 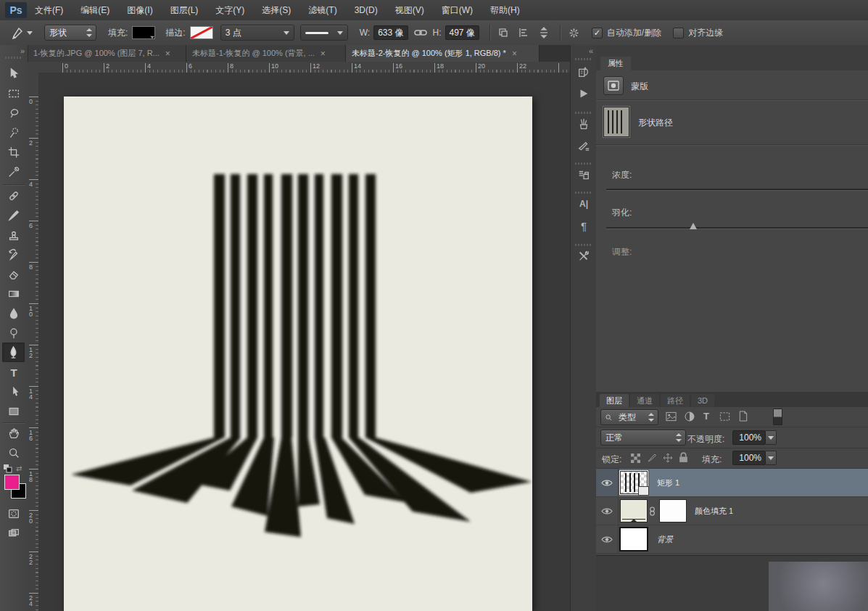 What do you see at coordinates (457, 10) in the screenshot?
I see `menu-window: 窗口(W)` at bounding box center [457, 10].